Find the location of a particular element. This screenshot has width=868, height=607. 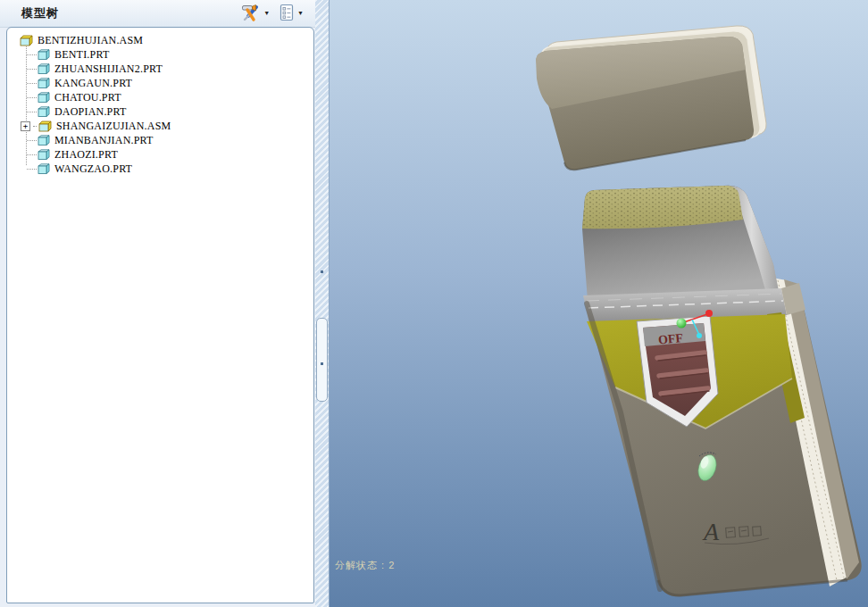

tree-item: KANGAUN.PRT is located at coordinates (161, 83).